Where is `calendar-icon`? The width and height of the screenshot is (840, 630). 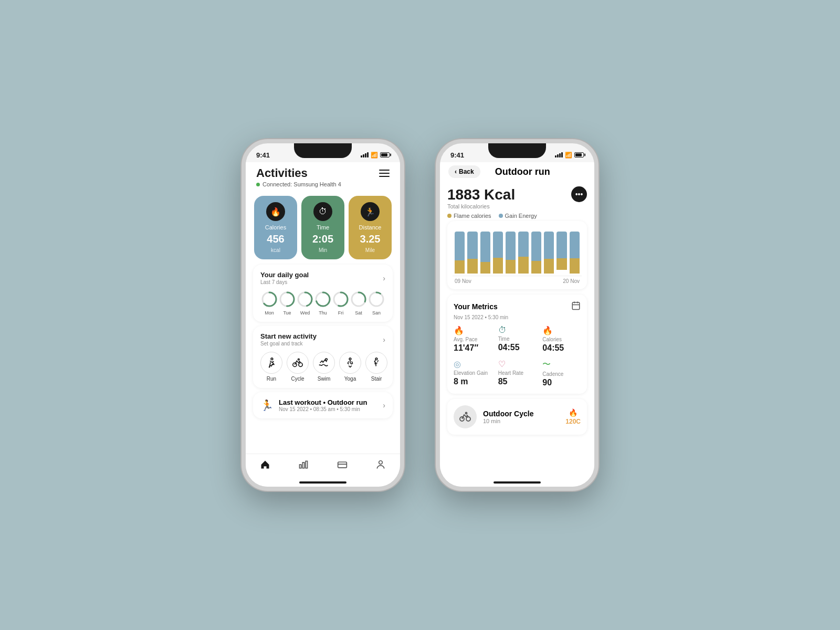
calendar-icon is located at coordinates (576, 307).